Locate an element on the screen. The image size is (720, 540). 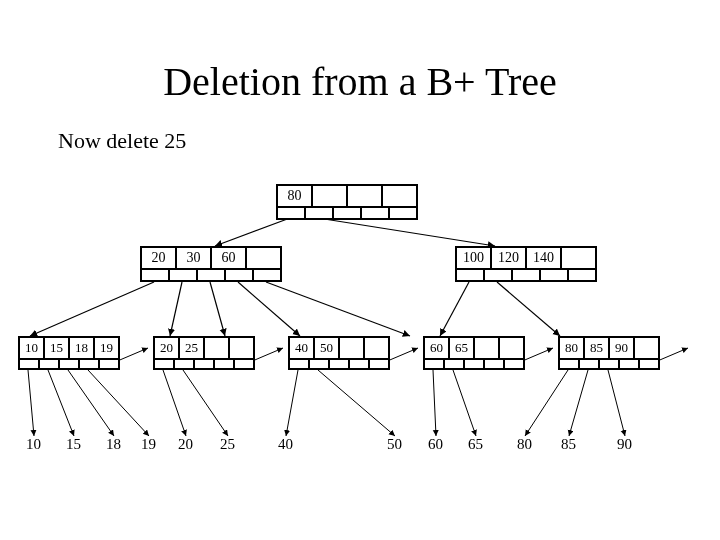
data-value: 25 is located at coordinates (228, 444).